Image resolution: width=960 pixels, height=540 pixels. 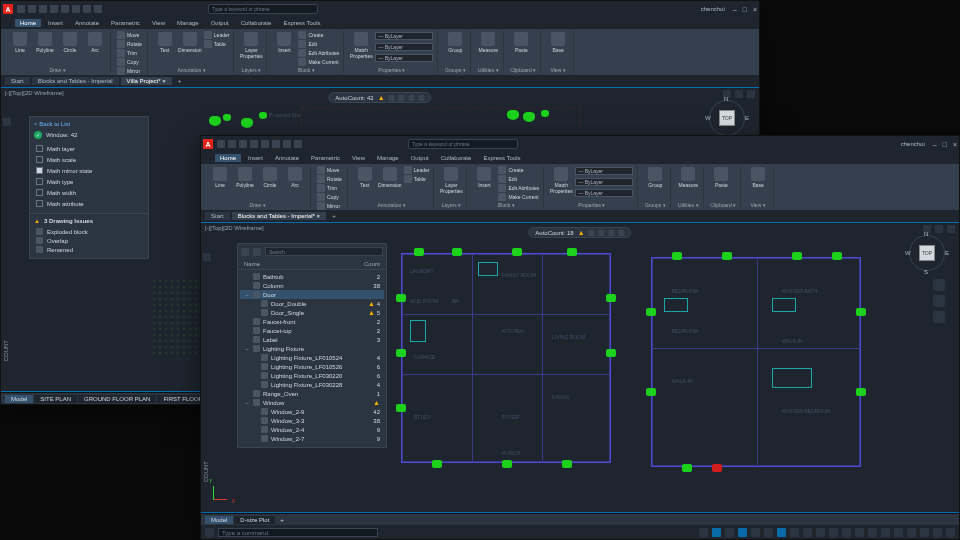 I want to click on property-select-2: — ByLayer, so click(x=404, y=58).